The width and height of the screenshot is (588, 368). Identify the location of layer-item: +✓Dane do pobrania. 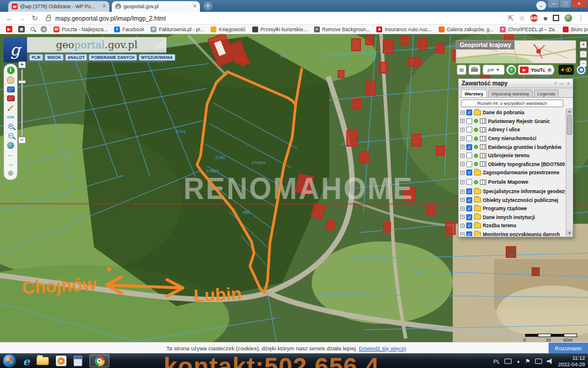
(513, 113).